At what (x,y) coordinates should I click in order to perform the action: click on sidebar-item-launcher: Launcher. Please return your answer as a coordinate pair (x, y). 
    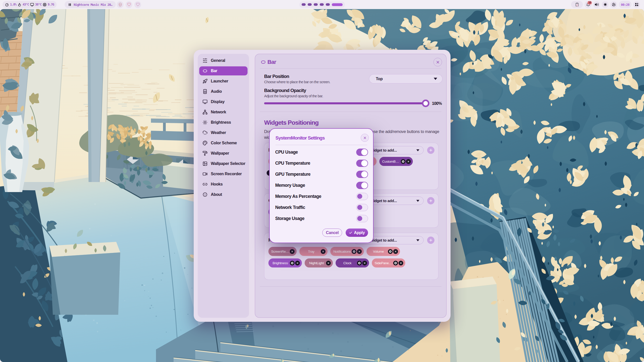
    Looking at the image, I should click on (223, 81).